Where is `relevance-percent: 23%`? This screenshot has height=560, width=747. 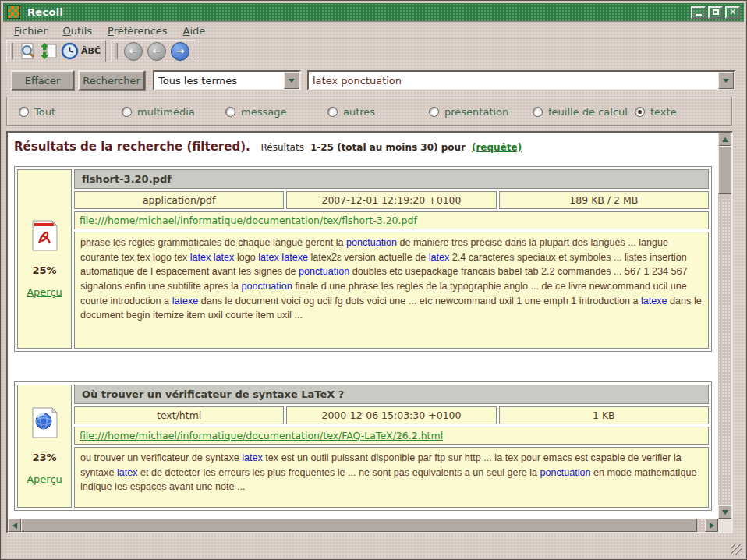
relevance-percent: 23% is located at coordinates (44, 457).